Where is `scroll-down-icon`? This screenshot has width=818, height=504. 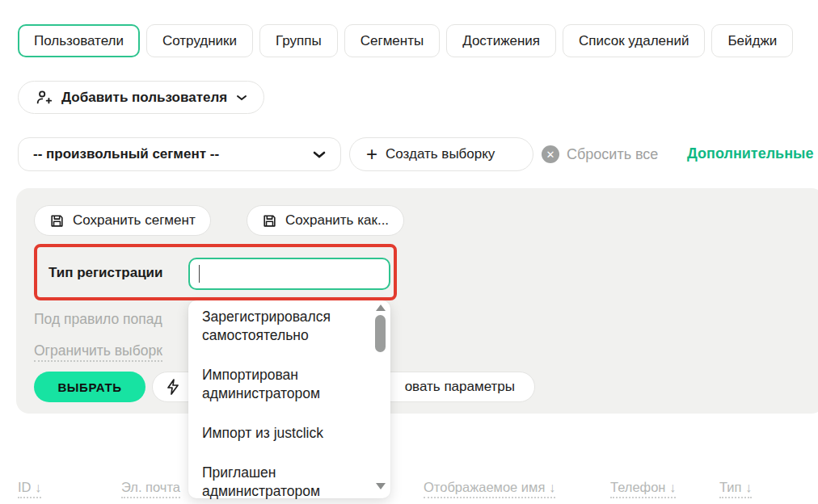
scroll-down-icon is located at coordinates (381, 486).